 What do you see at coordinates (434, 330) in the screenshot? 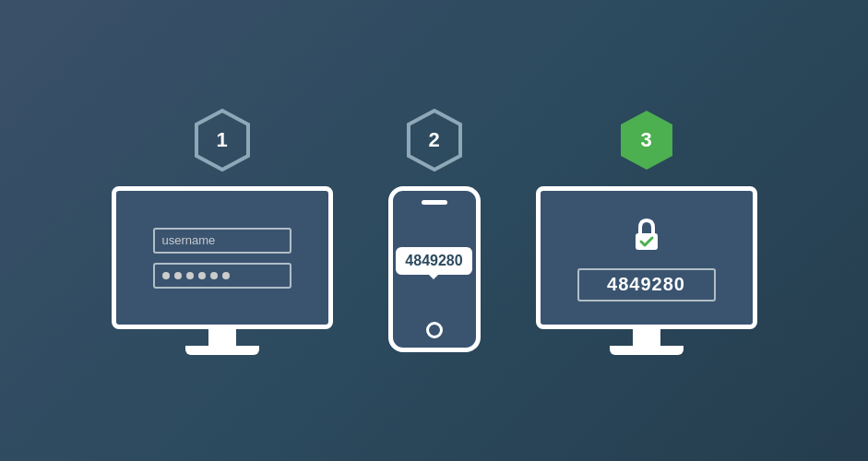
I see `phone-home-button` at bounding box center [434, 330].